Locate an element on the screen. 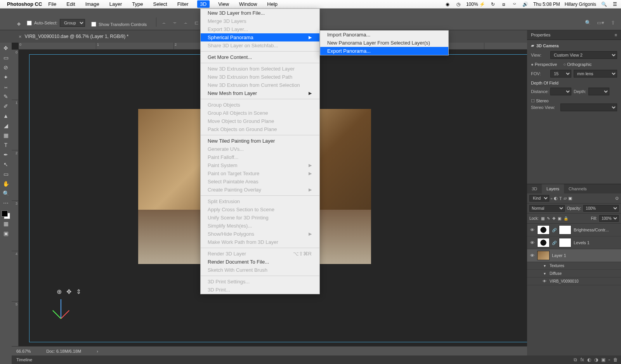  tab-channels: Channels is located at coordinates (578, 189).